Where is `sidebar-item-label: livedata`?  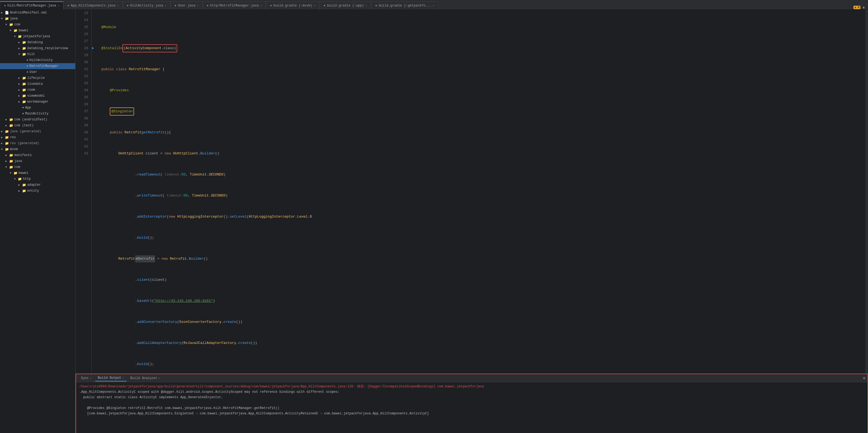
sidebar-item-label: livedata is located at coordinates (35, 84).